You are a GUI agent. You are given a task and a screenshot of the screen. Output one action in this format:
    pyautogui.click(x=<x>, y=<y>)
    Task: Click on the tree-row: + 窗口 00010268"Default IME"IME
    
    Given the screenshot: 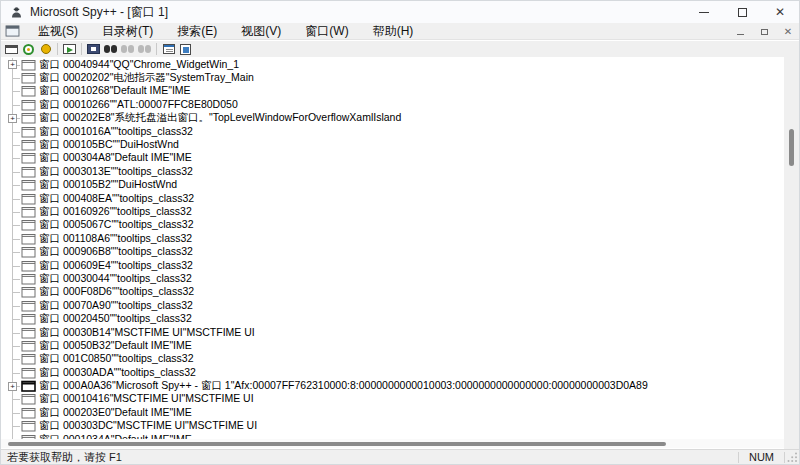 What is the action you would take?
    pyautogui.click(x=393, y=92)
    